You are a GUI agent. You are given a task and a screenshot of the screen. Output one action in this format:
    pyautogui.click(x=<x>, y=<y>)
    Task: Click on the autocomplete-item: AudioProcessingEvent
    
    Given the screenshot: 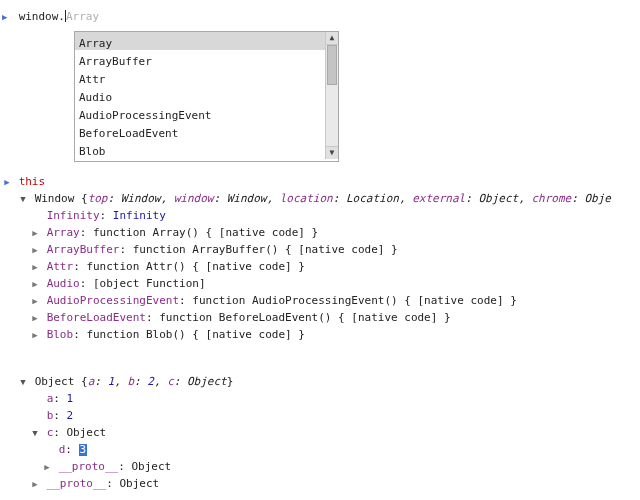 What is the action you would take?
    pyautogui.click(x=200, y=113)
    